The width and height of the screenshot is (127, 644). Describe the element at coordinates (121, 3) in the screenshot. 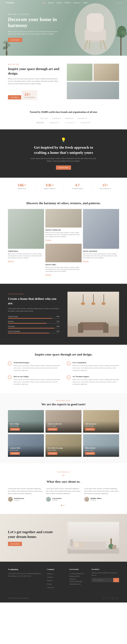

I see `nav-pinterest-icon: p` at that location.